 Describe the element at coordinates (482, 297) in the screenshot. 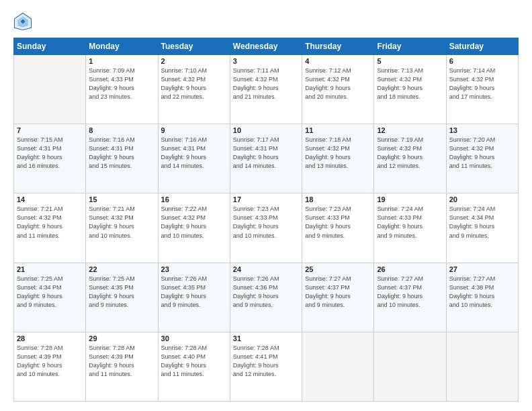

I see `calendar-cell: 27Sunrise: 7:27 AM Sunset: 4:38 PM Dayli…` at that location.